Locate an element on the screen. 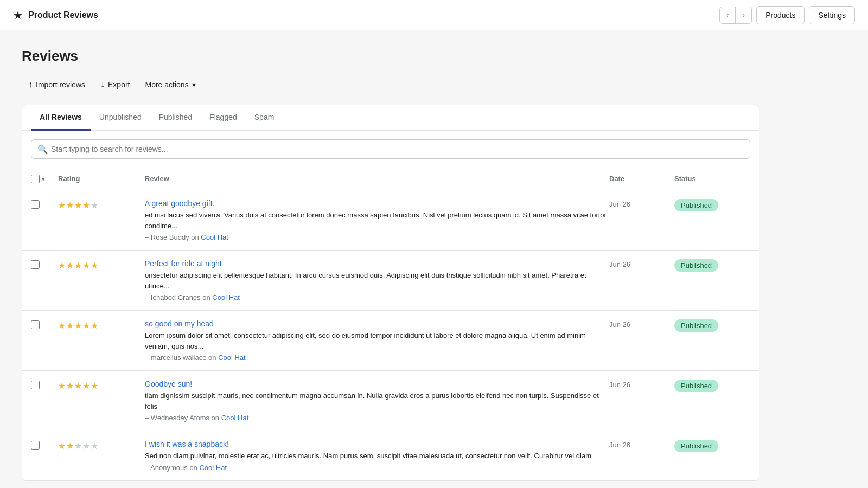 This screenshot has height=488, width=868. table-header: ▾ Rating Review Date Status is located at coordinates (391, 179).